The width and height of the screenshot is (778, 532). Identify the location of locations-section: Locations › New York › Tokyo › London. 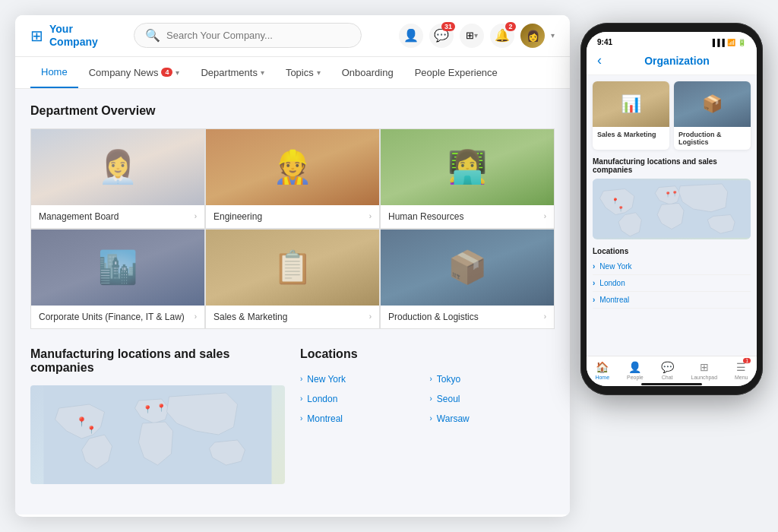
(427, 416).